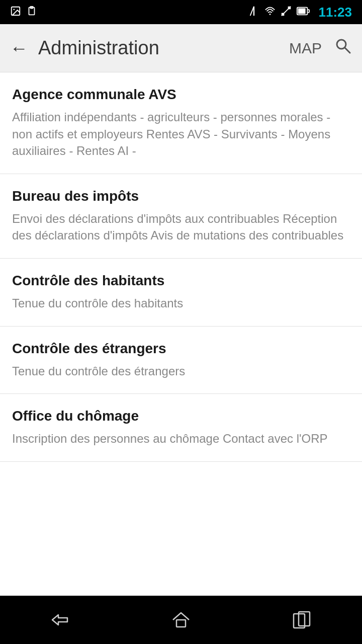 Image resolution: width=362 pixels, height=644 pixels. What do you see at coordinates (321, 48) in the screenshot?
I see `app-bar-actions: MAP` at bounding box center [321, 48].